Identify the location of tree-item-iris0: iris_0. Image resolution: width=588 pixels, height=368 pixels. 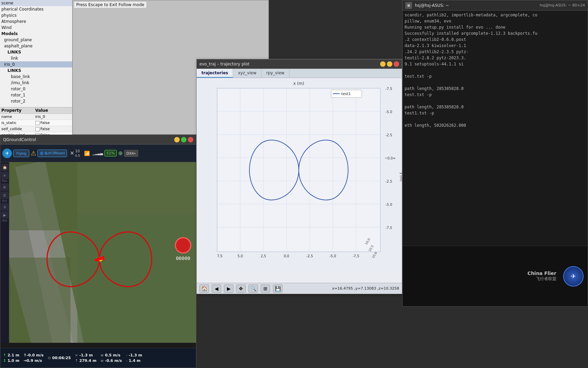
(36, 64).